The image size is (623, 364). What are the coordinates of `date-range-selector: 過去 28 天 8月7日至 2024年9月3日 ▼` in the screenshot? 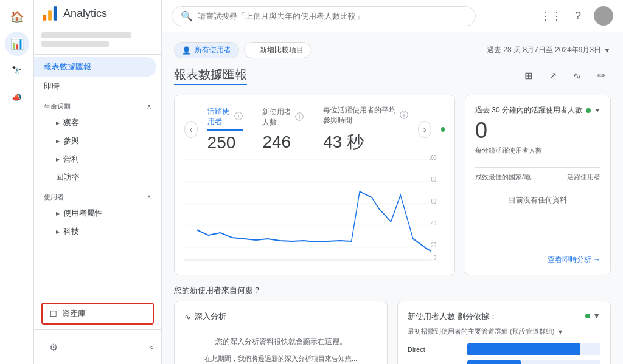 It's located at (549, 50).